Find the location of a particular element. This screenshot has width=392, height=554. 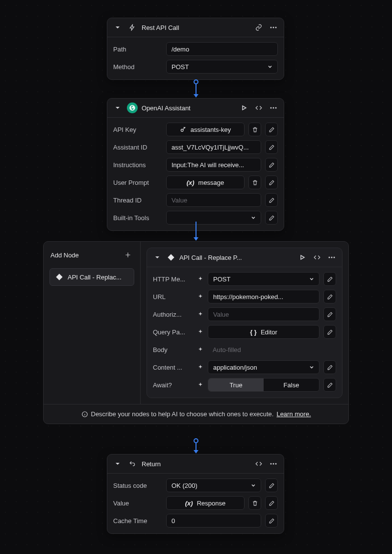

field-label: Query Pa... is located at coordinates (173, 332).